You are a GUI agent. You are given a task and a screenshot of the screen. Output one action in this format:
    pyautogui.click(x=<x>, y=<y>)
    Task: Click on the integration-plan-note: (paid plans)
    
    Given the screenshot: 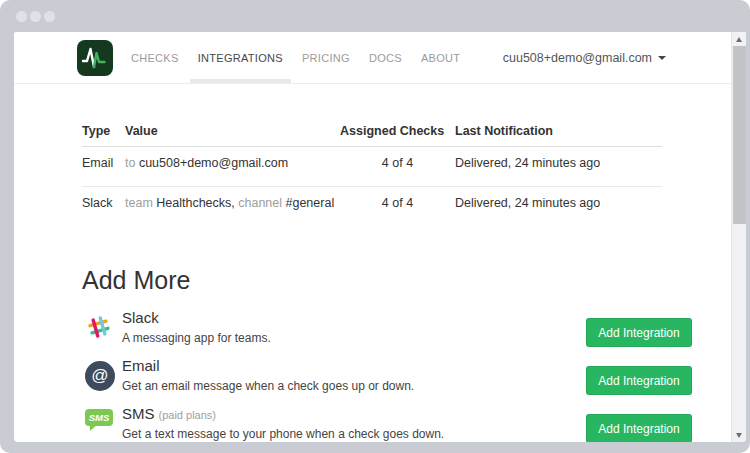 What is the action you would take?
    pyautogui.click(x=188, y=415)
    